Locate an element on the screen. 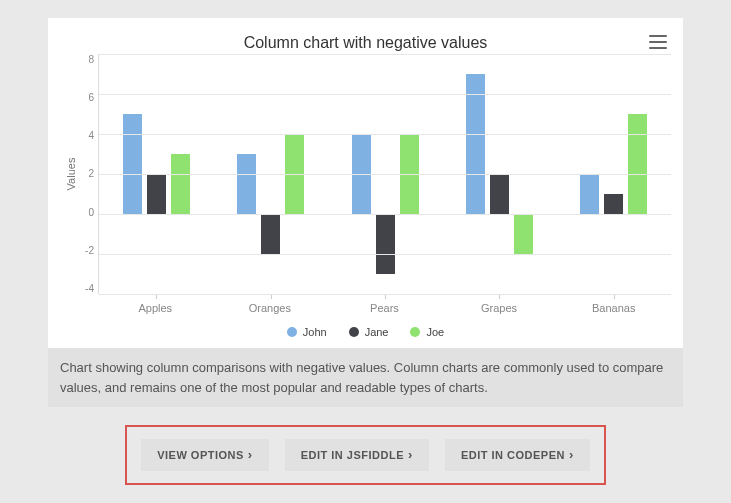 The width and height of the screenshot is (731, 503). y-axis-label: Values is located at coordinates (71, 174).